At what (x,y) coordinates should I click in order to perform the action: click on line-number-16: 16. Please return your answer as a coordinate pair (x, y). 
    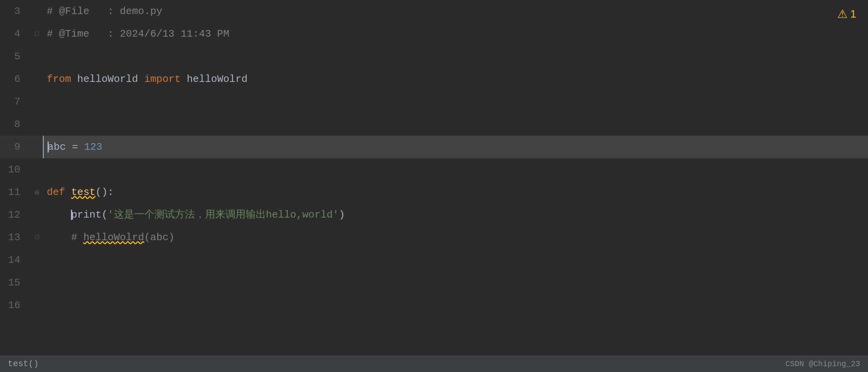
    Looking at the image, I should click on (16, 305).